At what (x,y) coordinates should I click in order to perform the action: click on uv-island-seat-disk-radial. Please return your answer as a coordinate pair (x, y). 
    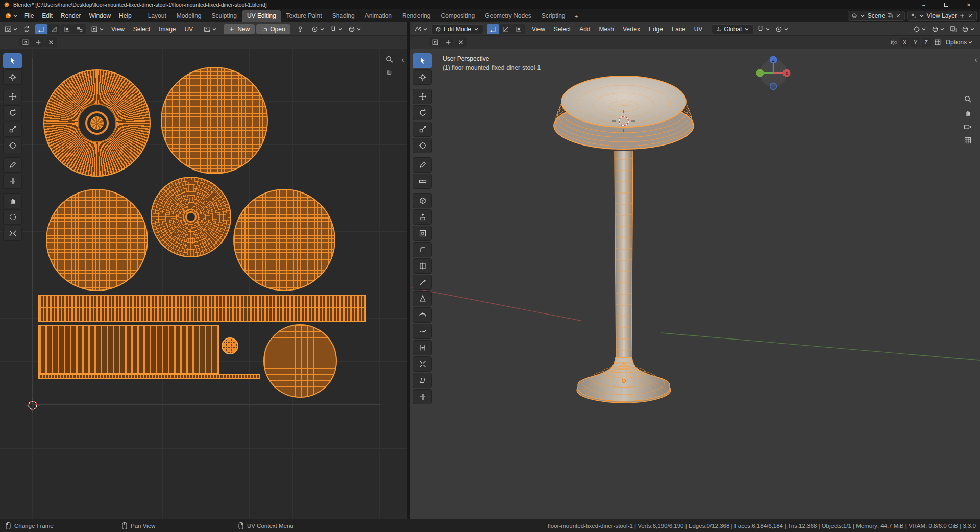
    Looking at the image, I should click on (97, 123).